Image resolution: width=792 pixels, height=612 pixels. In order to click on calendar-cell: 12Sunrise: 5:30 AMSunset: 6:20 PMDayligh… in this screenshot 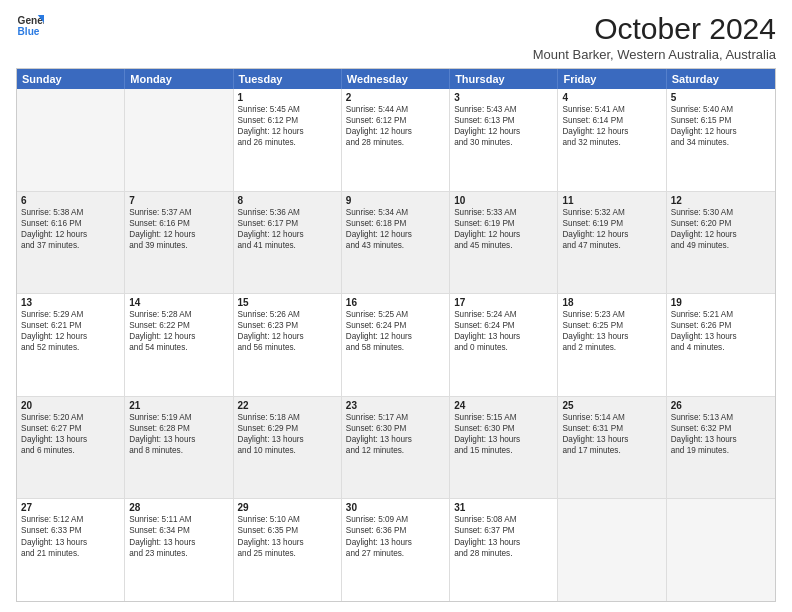, I will do `click(721, 243)`.